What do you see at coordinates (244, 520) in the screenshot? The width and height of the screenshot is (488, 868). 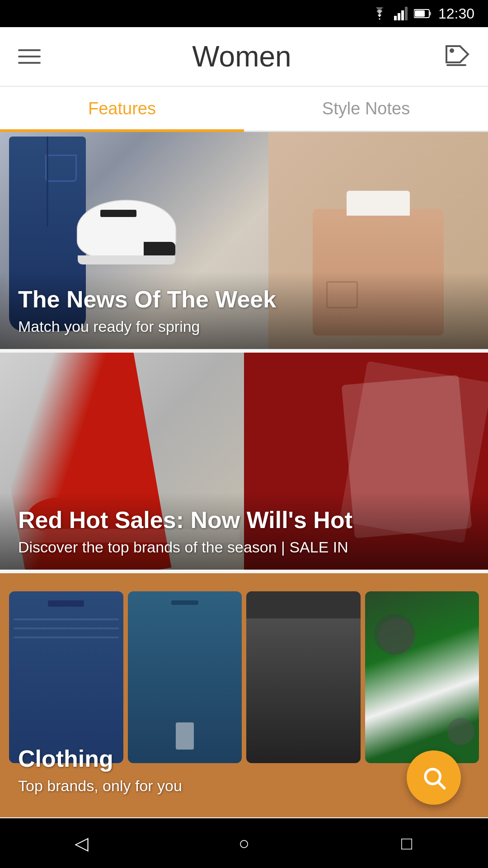 I see `card-2-title: Red Hot Sales: Now Will's Hot` at bounding box center [244, 520].